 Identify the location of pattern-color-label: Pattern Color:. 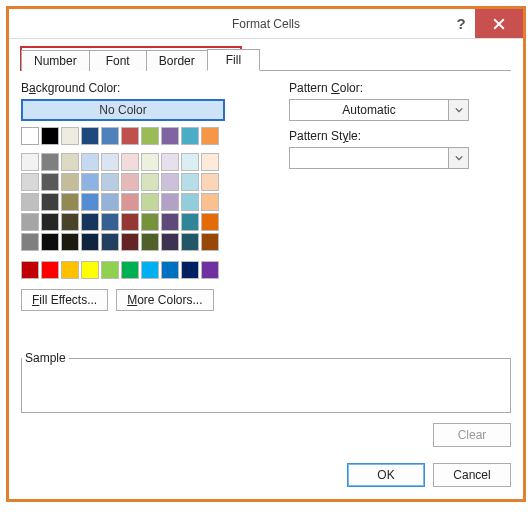
(379, 88).